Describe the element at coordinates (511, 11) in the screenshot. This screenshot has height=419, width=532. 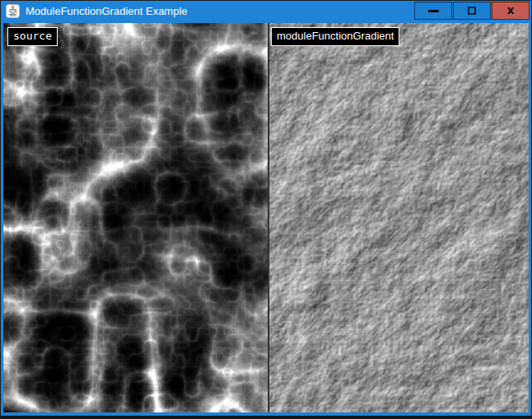
I see `close-button: x` at that location.